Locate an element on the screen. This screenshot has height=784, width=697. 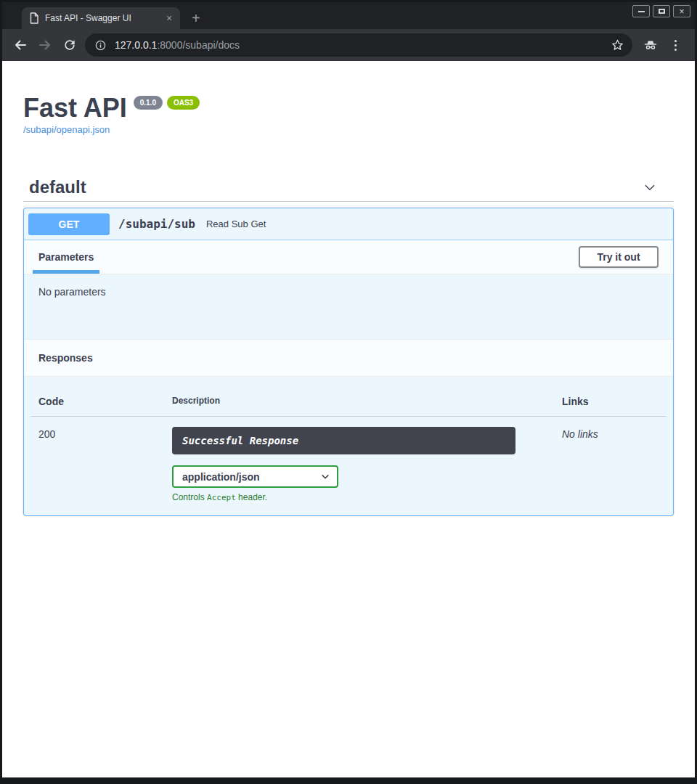
browser-menu-icon is located at coordinates (675, 45).